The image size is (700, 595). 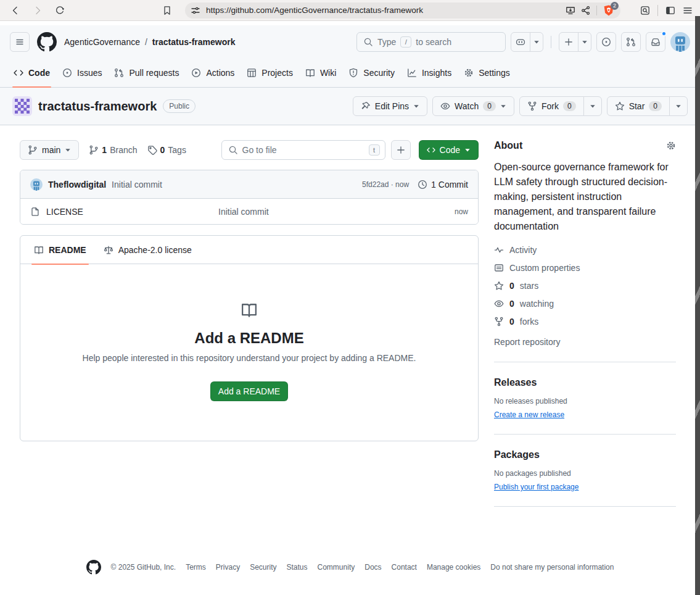 I want to click on issue-opened-icon, so click(x=606, y=42).